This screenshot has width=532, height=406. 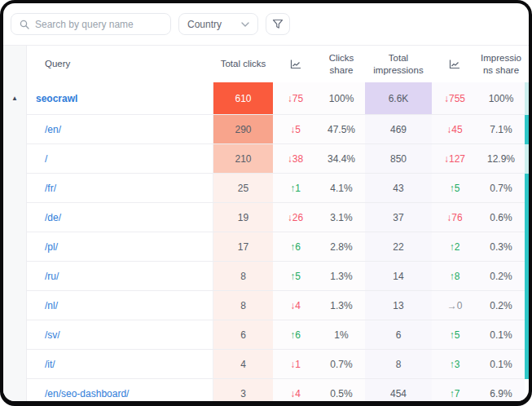 What do you see at coordinates (245, 24) in the screenshot?
I see `chevron-down-icon` at bounding box center [245, 24].